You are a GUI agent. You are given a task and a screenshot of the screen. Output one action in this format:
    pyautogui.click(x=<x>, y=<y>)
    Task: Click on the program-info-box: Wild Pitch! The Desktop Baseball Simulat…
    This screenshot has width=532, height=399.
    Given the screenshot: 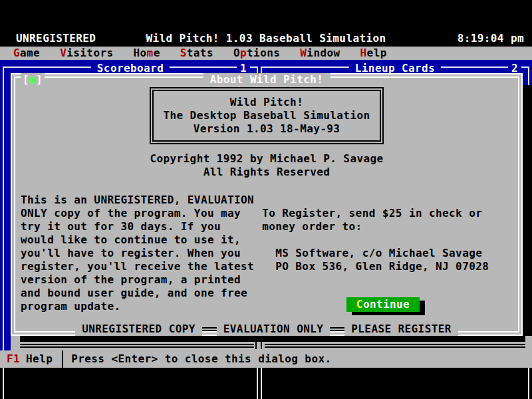 What is the action you would take?
    pyautogui.click(x=267, y=116)
    